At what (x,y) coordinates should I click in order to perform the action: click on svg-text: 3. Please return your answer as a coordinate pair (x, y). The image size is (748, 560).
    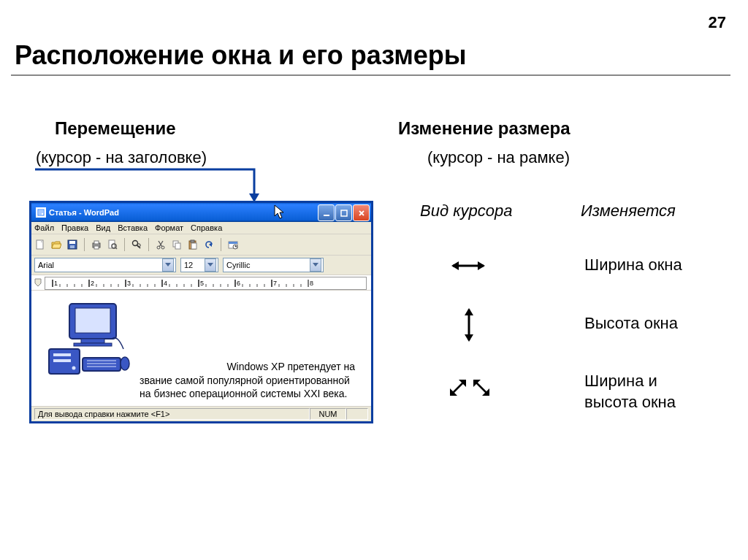
    Looking at the image, I should click on (129, 283).